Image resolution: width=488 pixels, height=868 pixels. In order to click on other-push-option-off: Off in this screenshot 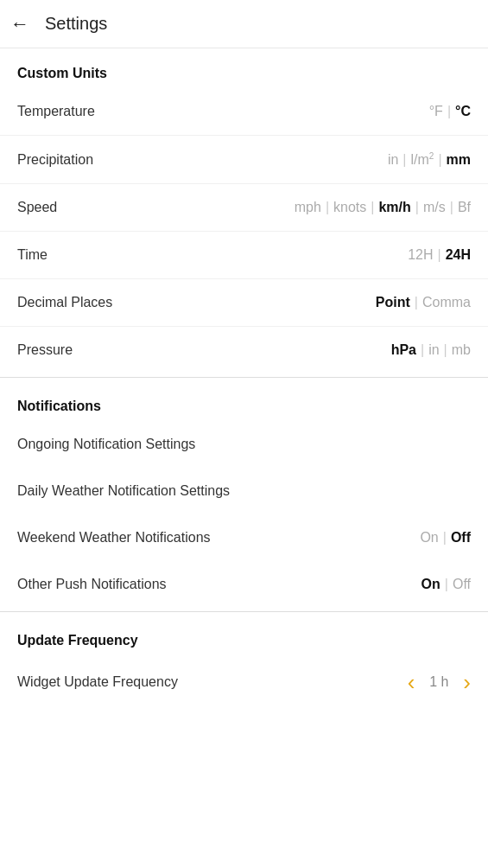, I will do `click(461, 584)`.